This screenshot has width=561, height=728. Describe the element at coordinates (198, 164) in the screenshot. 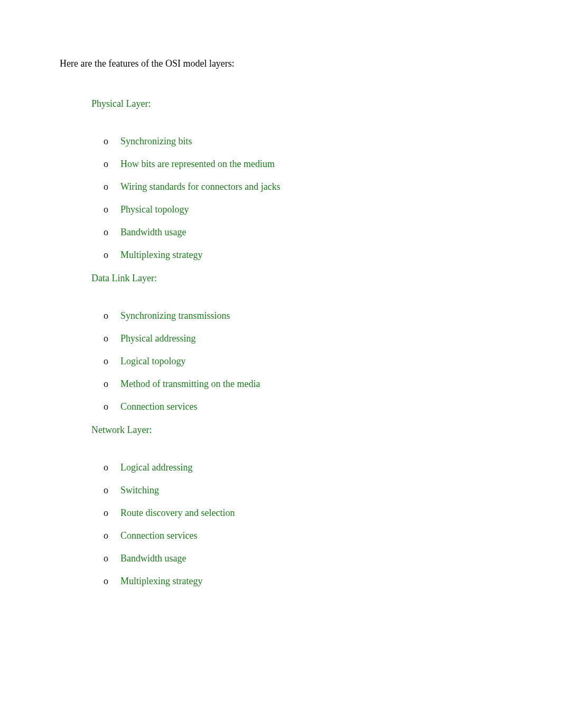

I see `feature-text: How bits are represented on the medium` at that location.